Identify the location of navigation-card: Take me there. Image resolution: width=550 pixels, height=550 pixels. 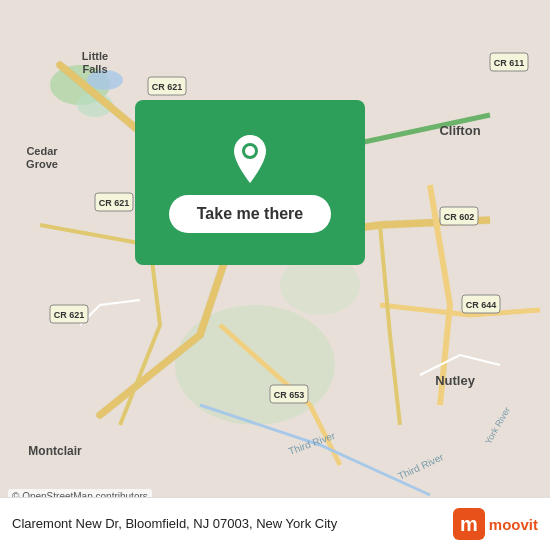
(250, 182).